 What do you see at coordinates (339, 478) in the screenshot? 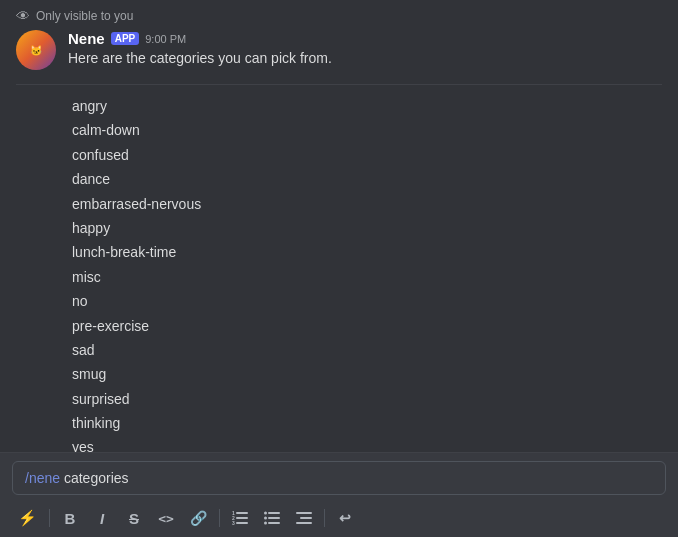
I see `message-input: /nene categories` at bounding box center [339, 478].